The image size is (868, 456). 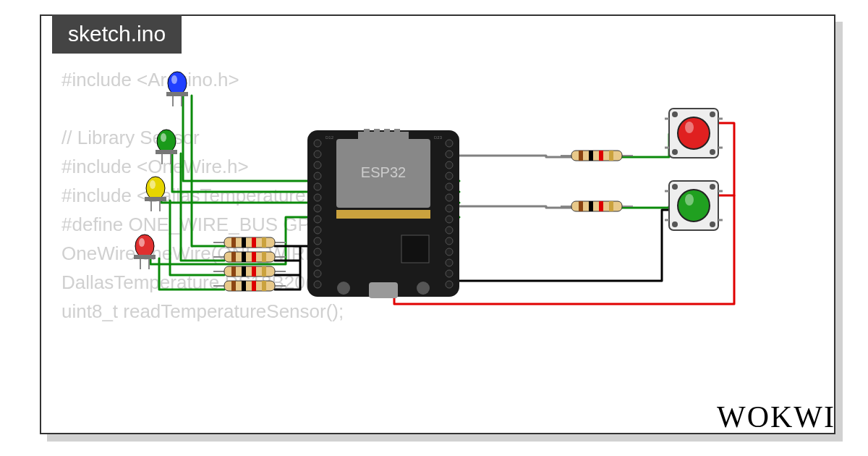 What do you see at coordinates (166, 147) in the screenshot?
I see `led-green` at bounding box center [166, 147].